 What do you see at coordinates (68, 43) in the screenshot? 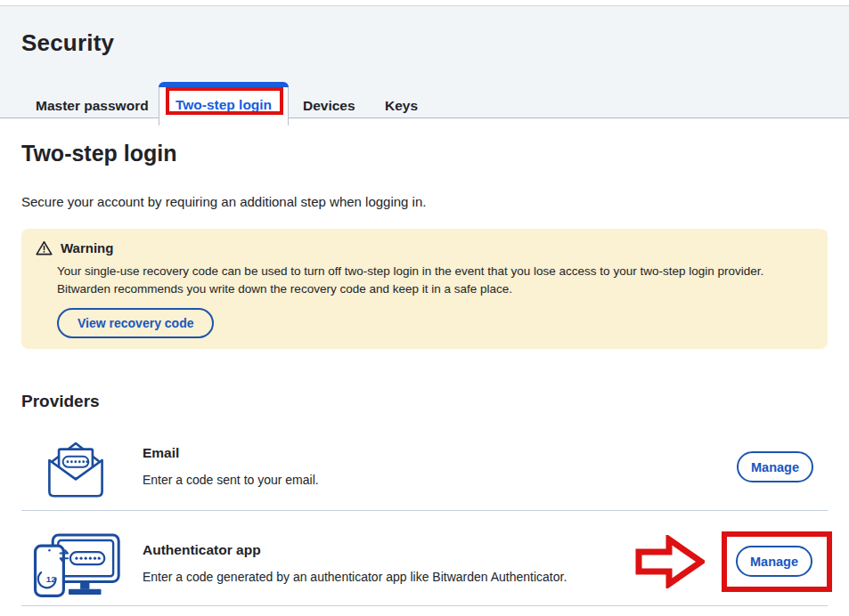
I see `page-title: Security` at bounding box center [68, 43].